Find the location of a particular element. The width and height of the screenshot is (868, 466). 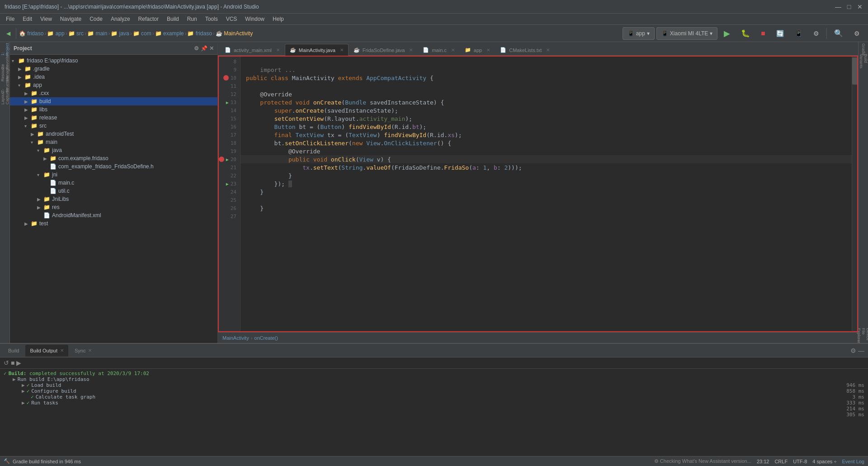

tree-item-test: ▶ 📁 test is located at coordinates (114, 223).